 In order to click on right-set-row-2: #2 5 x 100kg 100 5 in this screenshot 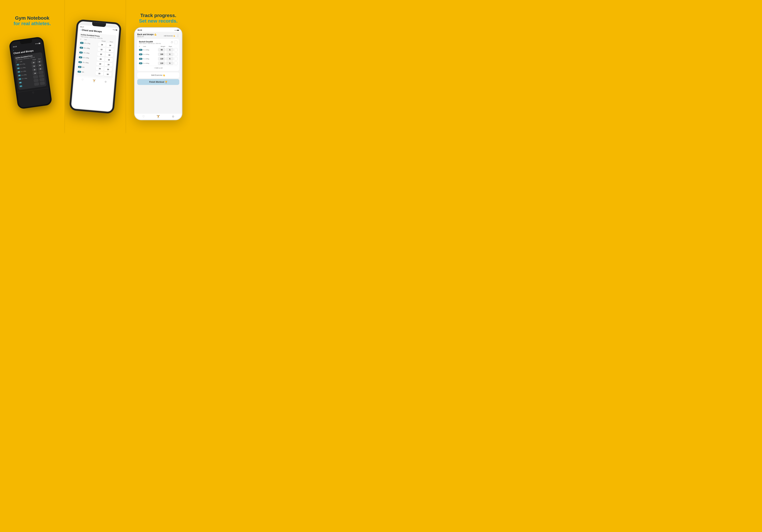, I will do `click(158, 54)`.